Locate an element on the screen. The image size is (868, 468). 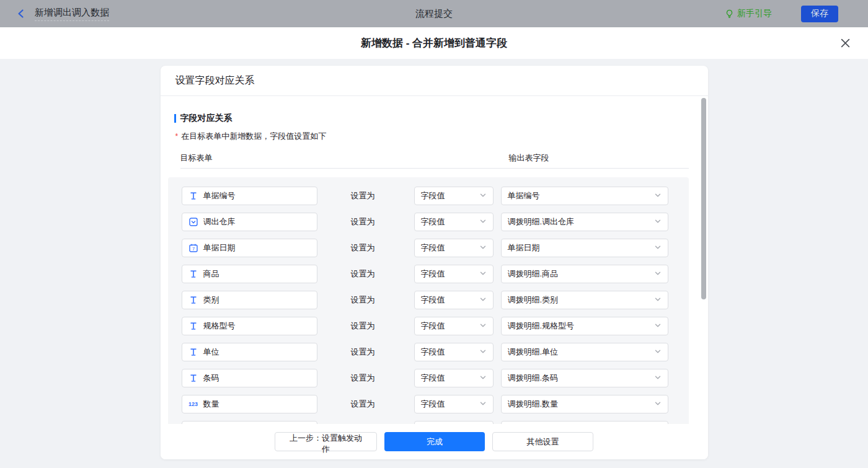
field-mapping-row: 7单据日期设置为字段值单据日期 is located at coordinates (435, 248).